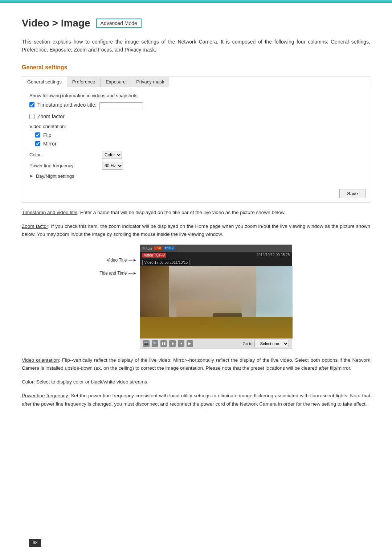 The image size is (392, 554). I want to click on timestamp-heading: Timestamp and video title, so click(49, 213).